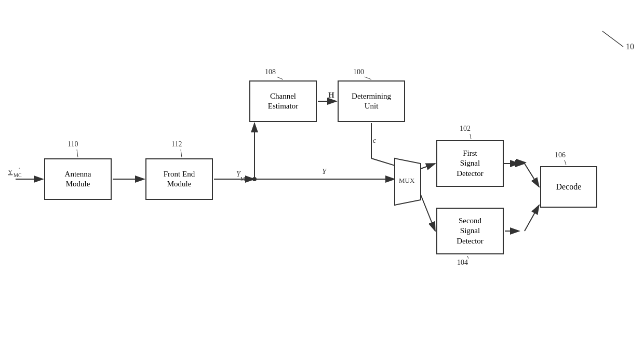  I want to click on antenna-module-box: AntennaModule, so click(78, 179).